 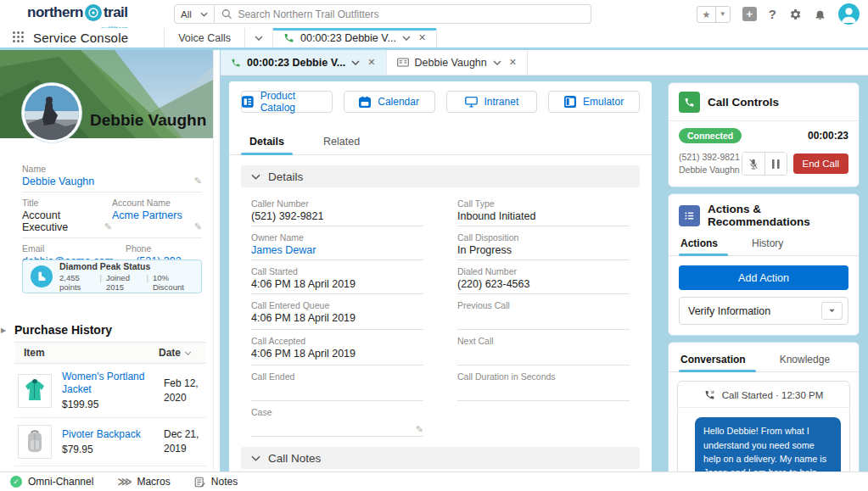 What do you see at coordinates (52, 113) in the screenshot?
I see `contact-avatar` at bounding box center [52, 113].